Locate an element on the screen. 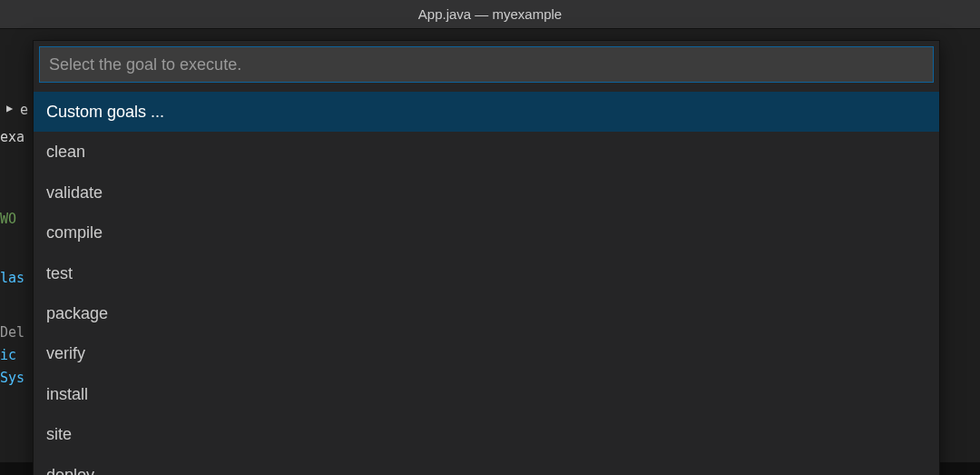 Image resolution: width=980 pixels, height=475 pixels. quick-item-label: package is located at coordinates (77, 313).